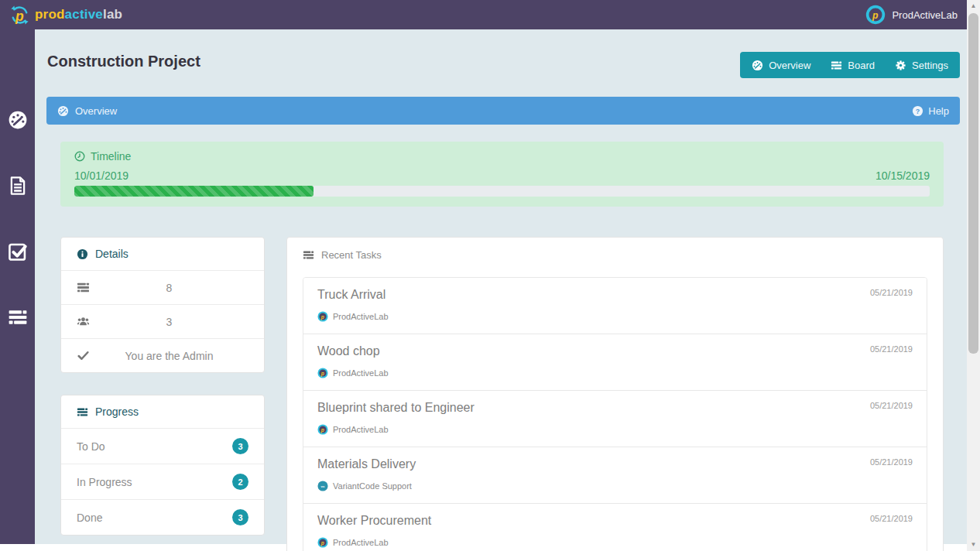 Image resolution: width=980 pixels, height=551 pixels. What do you see at coordinates (111, 254) in the screenshot?
I see `details-title: Details` at bounding box center [111, 254].